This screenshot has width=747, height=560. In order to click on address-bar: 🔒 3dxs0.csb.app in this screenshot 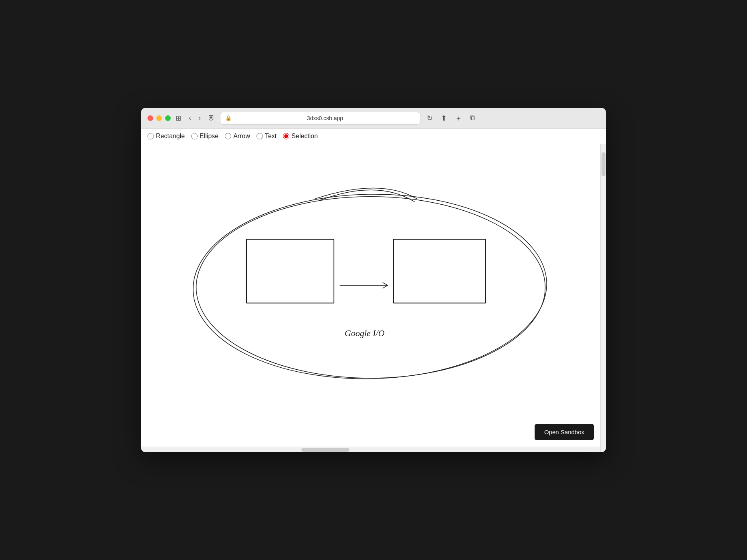, I will do `click(320, 118)`.